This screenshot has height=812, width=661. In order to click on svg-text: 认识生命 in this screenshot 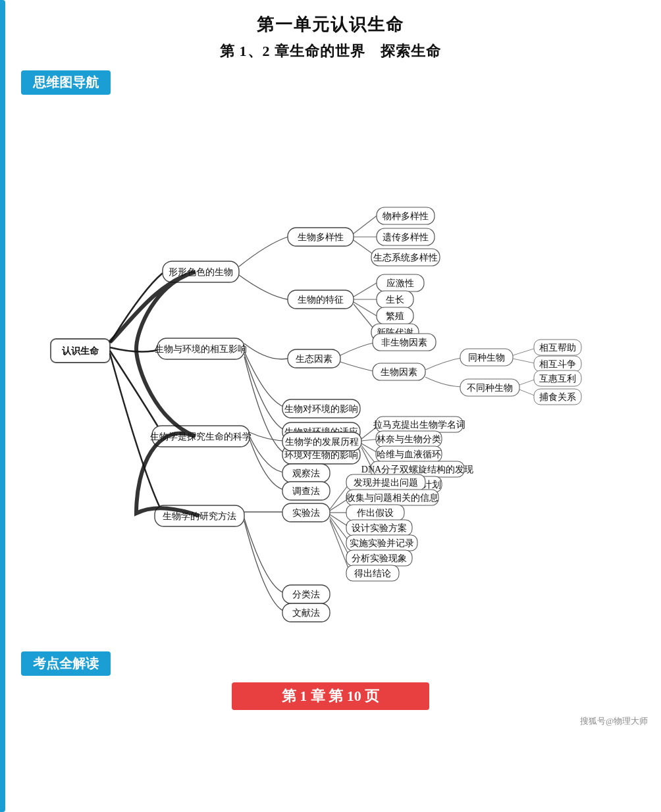, I will do `click(80, 351)`.